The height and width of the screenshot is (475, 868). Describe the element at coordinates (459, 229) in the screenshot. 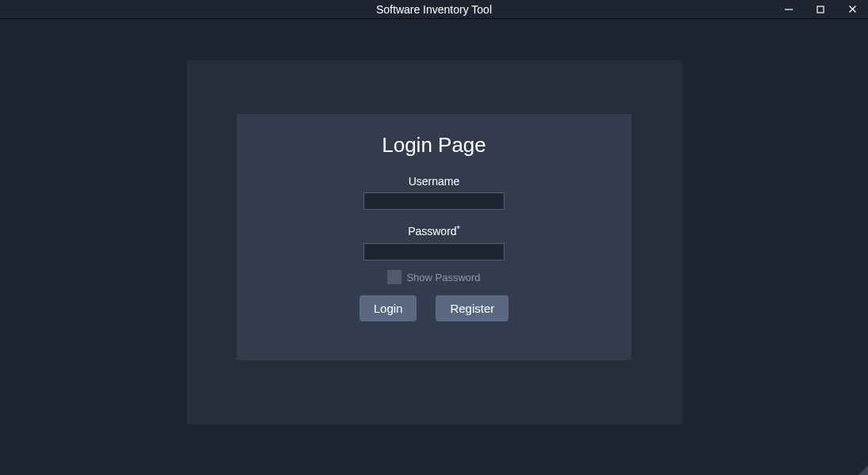

I see `required-asterisk: *` at that location.